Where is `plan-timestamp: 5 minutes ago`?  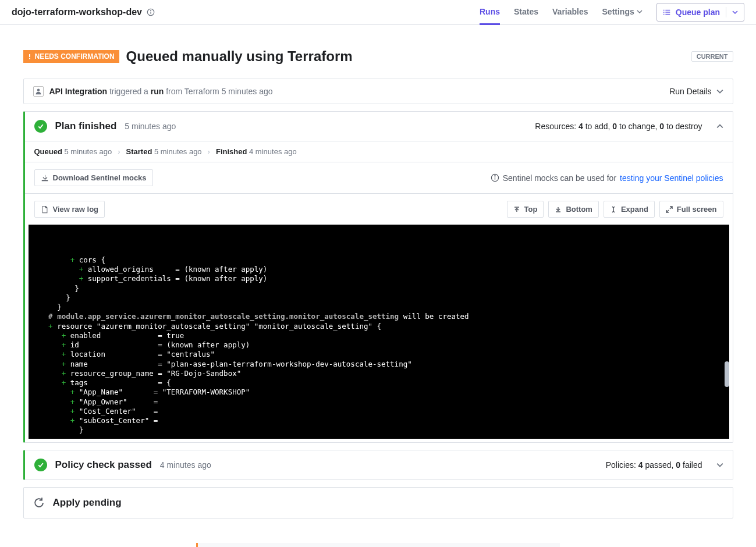 plan-timestamp: 5 minutes ago is located at coordinates (150, 126).